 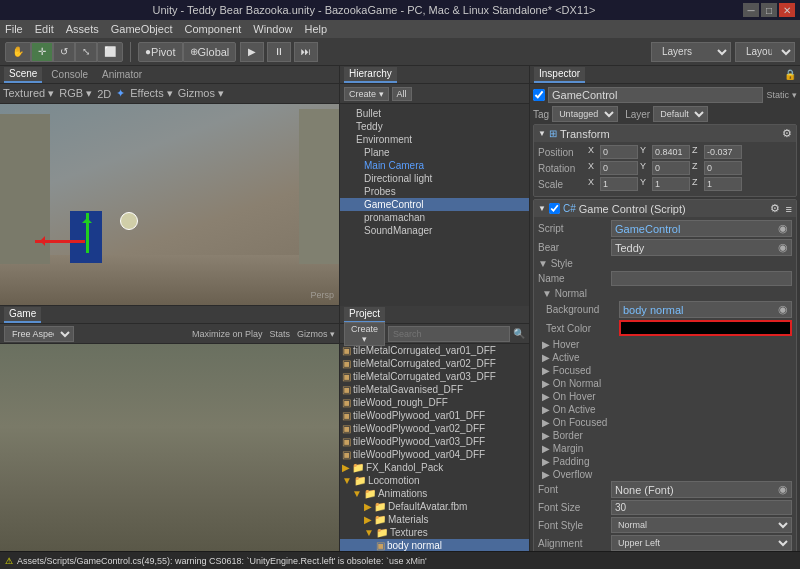 I want to click on padding-section: ▶ Padding, so click(x=665, y=462).